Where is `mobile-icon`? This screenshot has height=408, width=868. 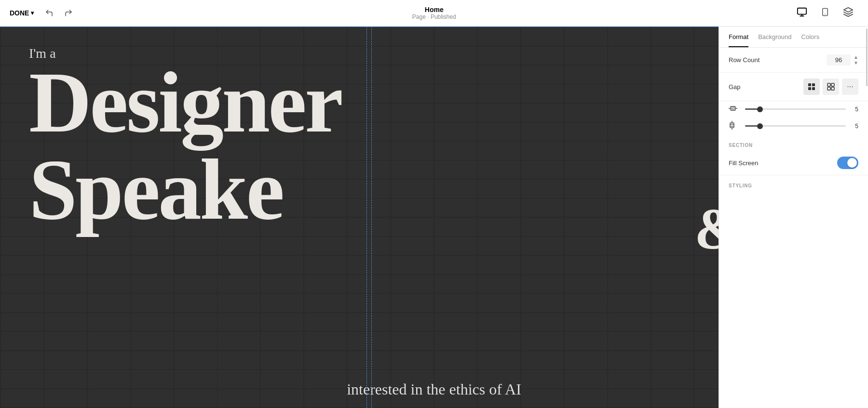
mobile-icon is located at coordinates (825, 12).